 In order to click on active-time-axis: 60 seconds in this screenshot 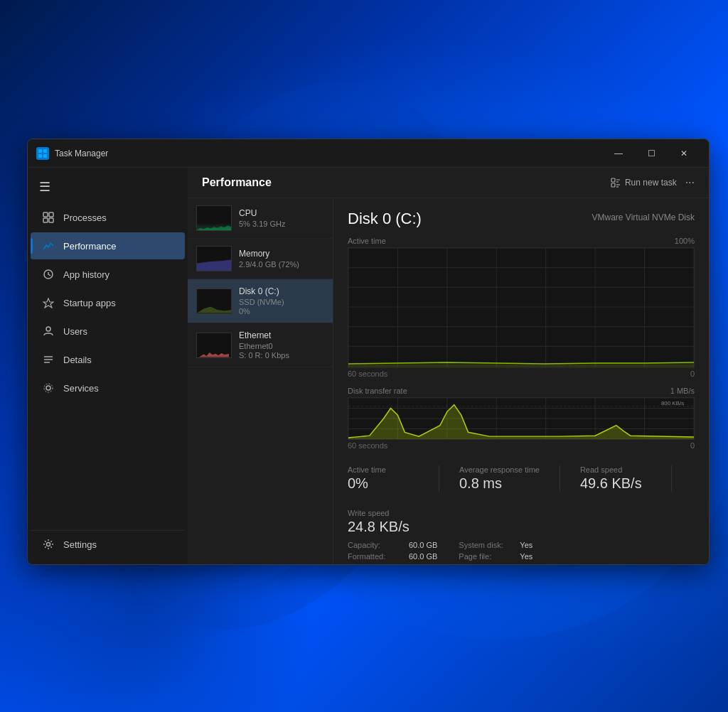, I will do `click(368, 374)`.